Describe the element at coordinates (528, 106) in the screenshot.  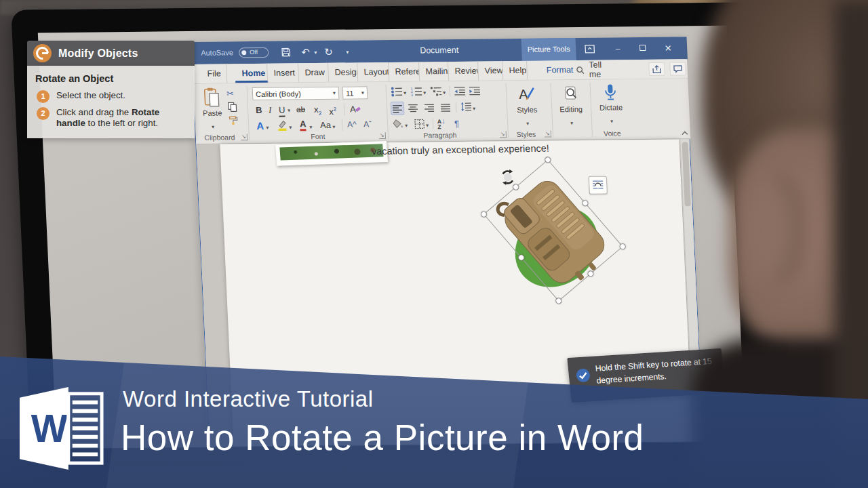
I see `styles-button: A Styles ▾` at that location.